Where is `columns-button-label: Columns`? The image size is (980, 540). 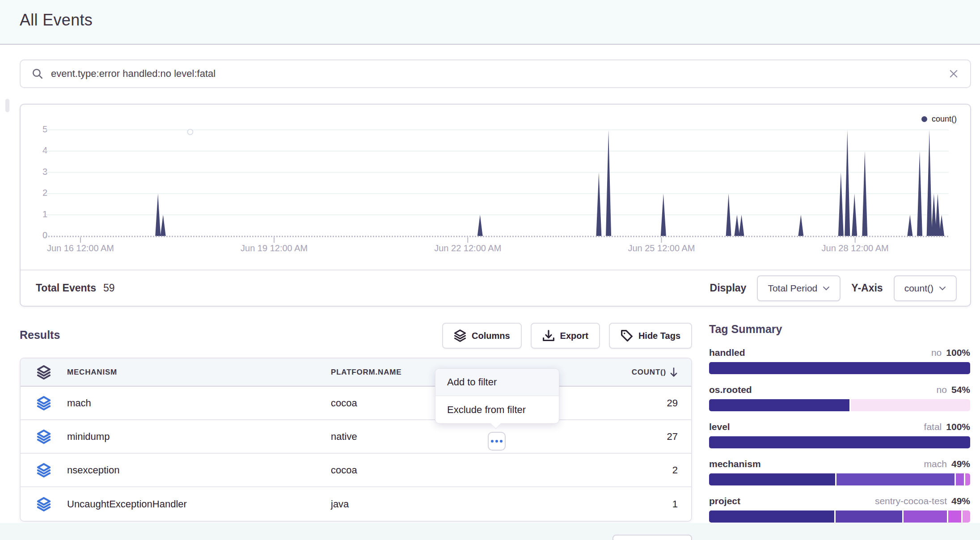 columns-button-label: Columns is located at coordinates (491, 336).